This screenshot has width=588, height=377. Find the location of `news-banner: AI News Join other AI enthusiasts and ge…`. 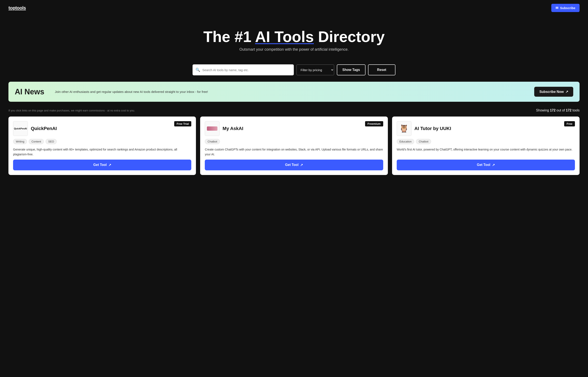

news-banner: AI News Join other AI enthusiasts and ge… is located at coordinates (294, 92).